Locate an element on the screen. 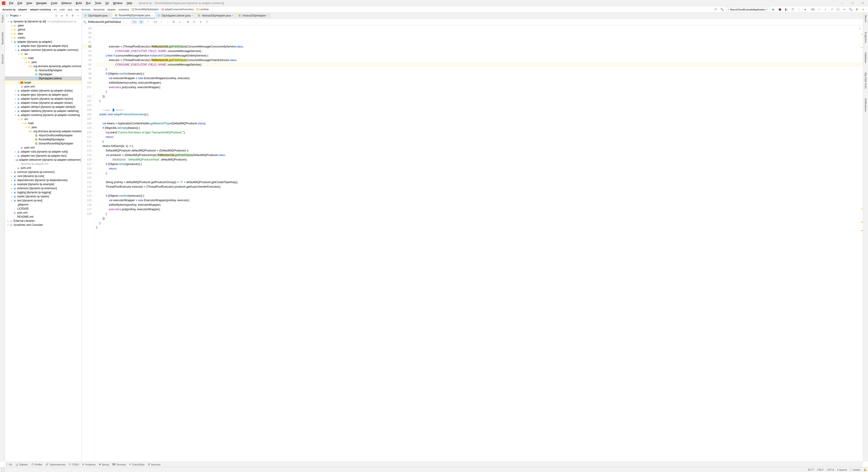 Image resolution: width=868 pixels, height=472 pixels. vcs-commit-icon: ✓ is located at coordinates (826, 9).